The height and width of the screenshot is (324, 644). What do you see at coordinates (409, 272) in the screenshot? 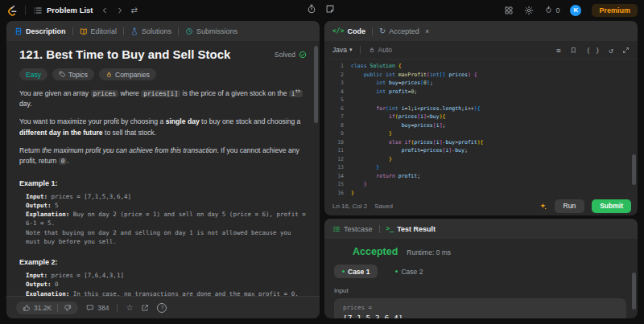
I see `case-2-button: Case 2` at bounding box center [409, 272].